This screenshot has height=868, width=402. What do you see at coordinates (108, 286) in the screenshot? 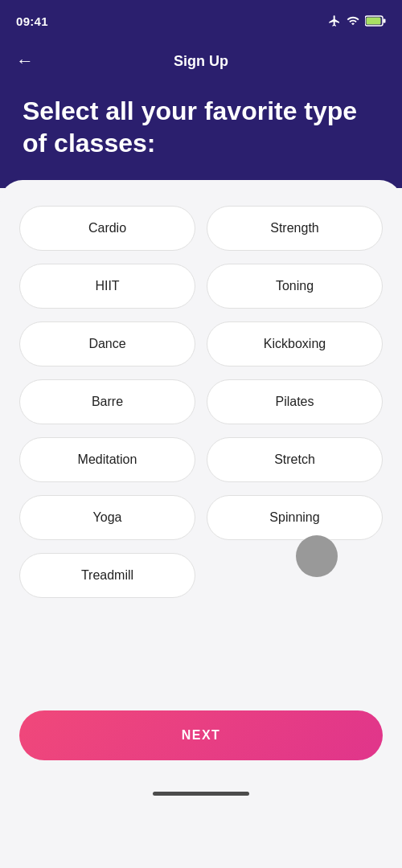
I see `class-btn-hiit: HIIT` at bounding box center [108, 286].